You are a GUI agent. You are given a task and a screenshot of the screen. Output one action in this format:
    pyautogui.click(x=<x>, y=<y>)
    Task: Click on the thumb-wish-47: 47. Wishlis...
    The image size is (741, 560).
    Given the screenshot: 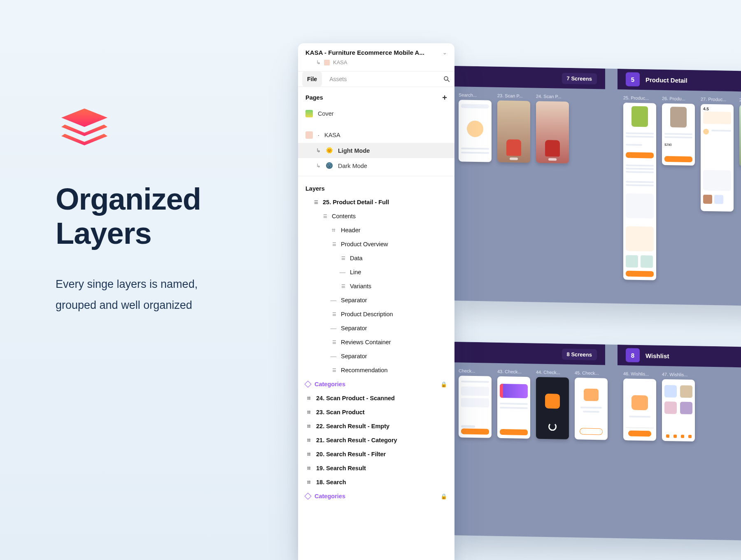 What is the action you would take?
    pyautogui.click(x=678, y=407)
    